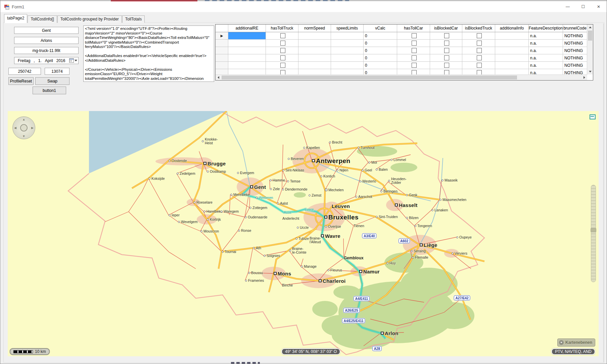  What do you see at coordinates (402, 77) in the screenshot?
I see `grid-horizontal-scrollbar` at bounding box center [402, 77].